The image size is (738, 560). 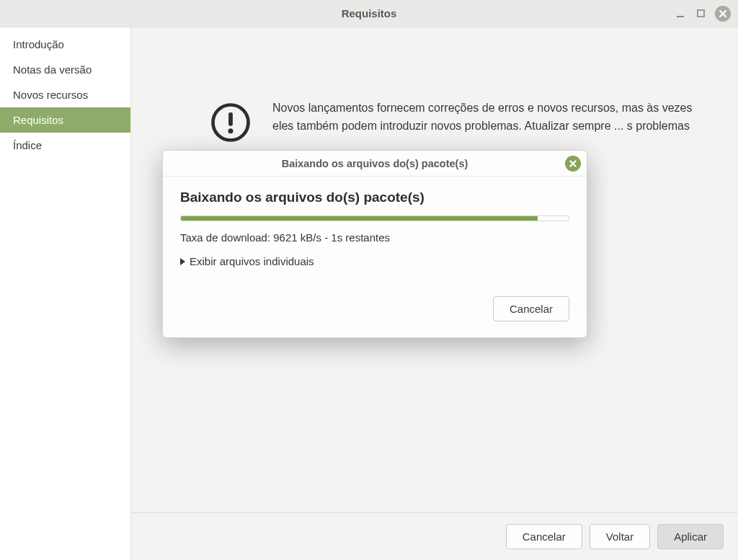 What do you see at coordinates (369, 14) in the screenshot?
I see `titlebar: Requisitos` at bounding box center [369, 14].